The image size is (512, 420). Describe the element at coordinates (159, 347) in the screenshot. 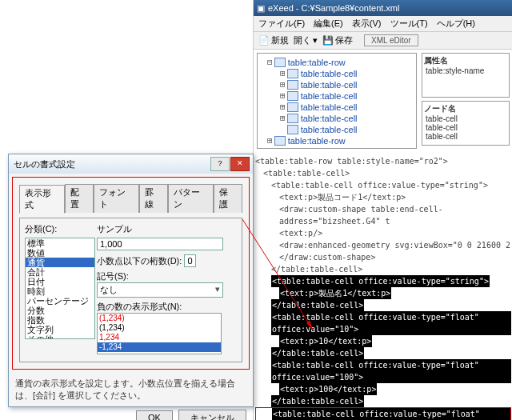

I see `negative-format-item: -1,234` at that location.